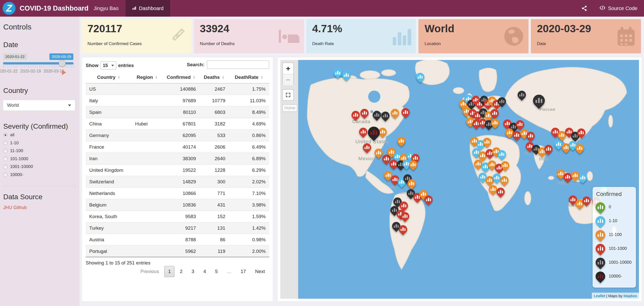 The width and height of the screenshot is (644, 306). I want to click on table-row: France4017426066.49%, so click(177, 147).